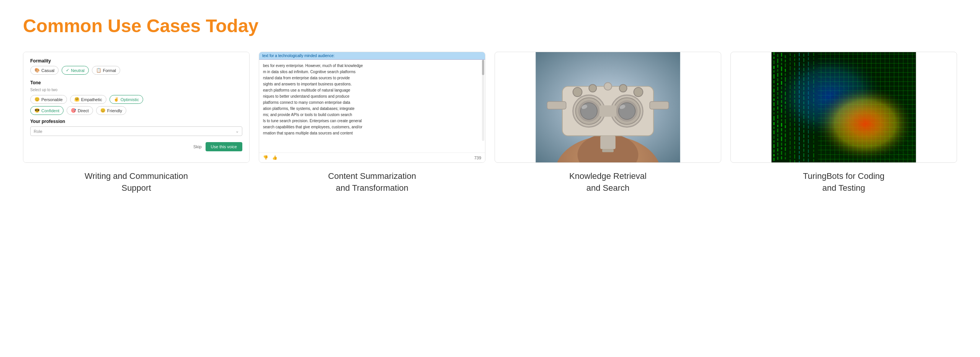  What do you see at coordinates (372, 106) in the screenshot?
I see `editor-body: bes for every enterprise. However, much …` at bounding box center [372, 106].